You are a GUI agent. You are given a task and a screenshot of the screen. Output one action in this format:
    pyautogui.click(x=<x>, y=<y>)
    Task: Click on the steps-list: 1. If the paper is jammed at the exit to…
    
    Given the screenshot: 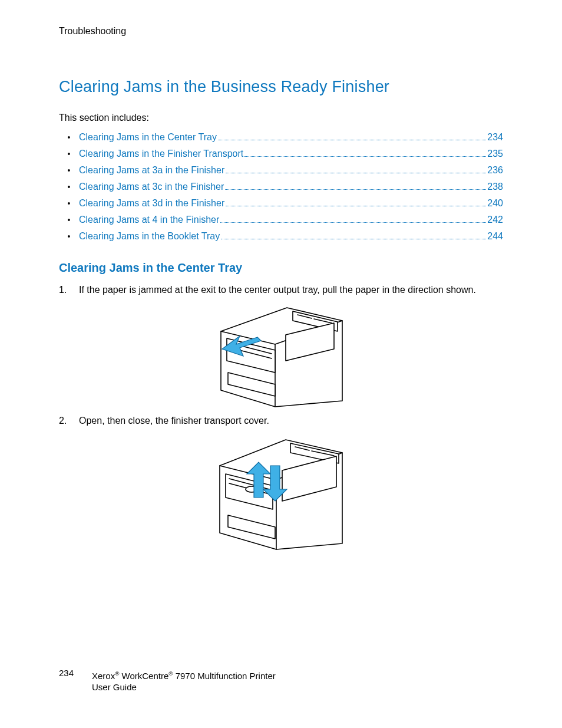 What is the action you would take?
    pyautogui.click(x=281, y=290)
    